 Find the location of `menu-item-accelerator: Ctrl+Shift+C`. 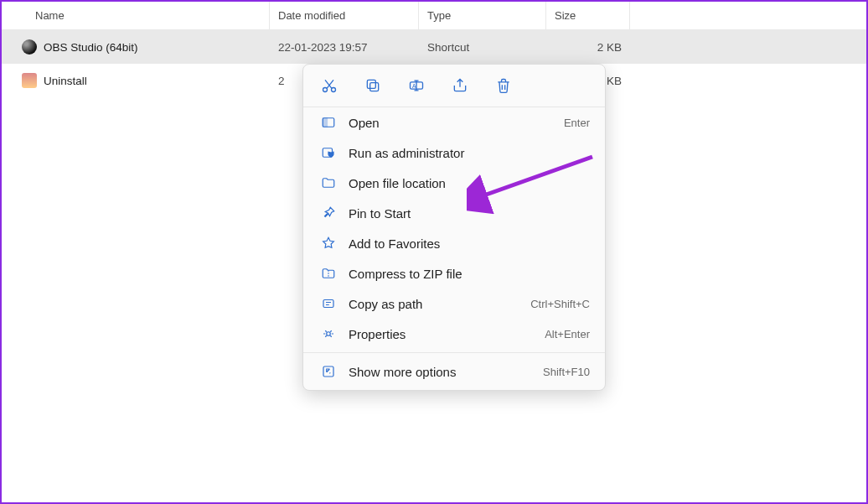

menu-item-accelerator: Ctrl+Shift+C is located at coordinates (560, 304).